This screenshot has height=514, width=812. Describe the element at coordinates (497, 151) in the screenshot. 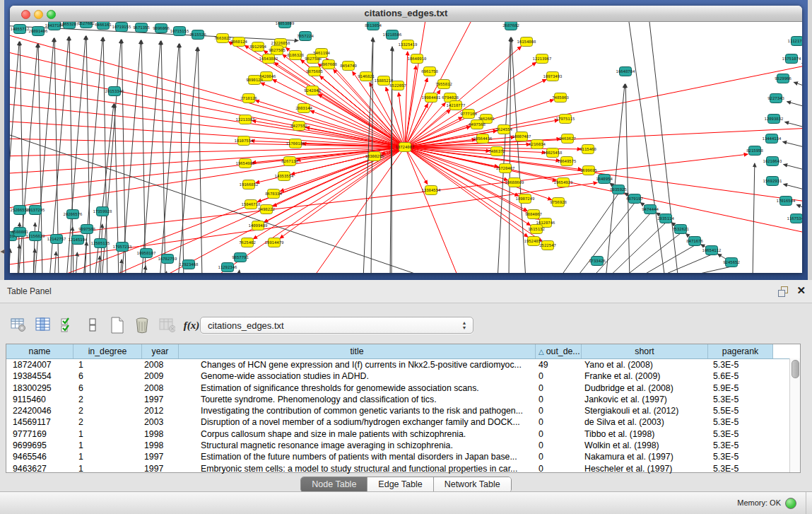

I see `graph-node-selected: 7486372` at that location.